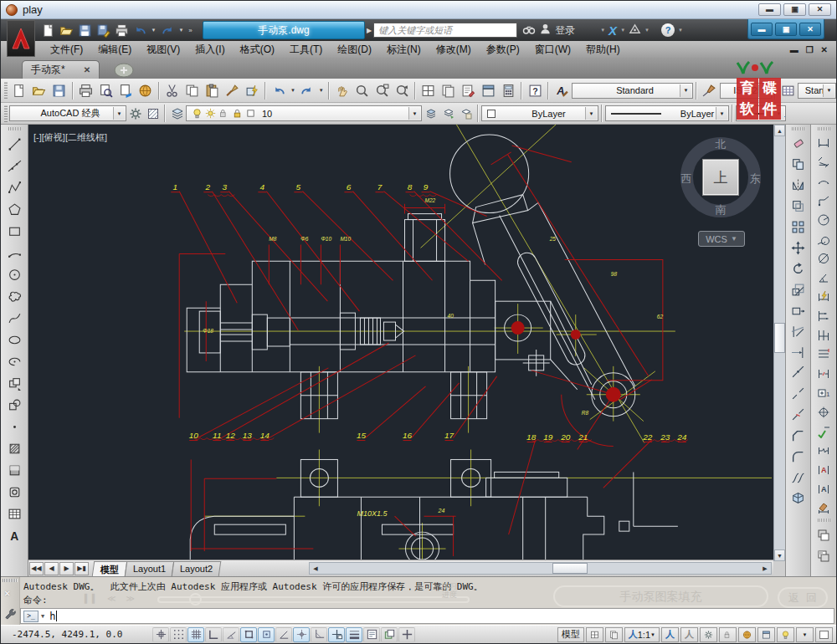  I want to click on scroll-right-icon: ▶, so click(765, 569).